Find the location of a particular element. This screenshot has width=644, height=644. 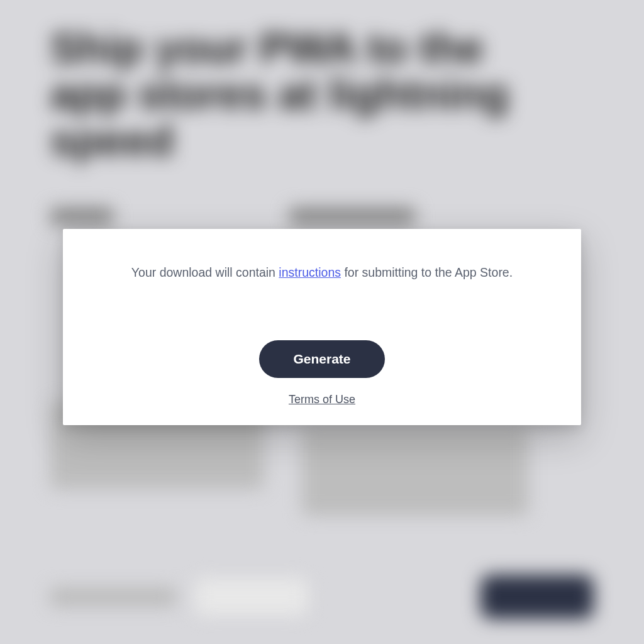

modal-message-suffix: for submitting to the App Store. is located at coordinates (426, 272).